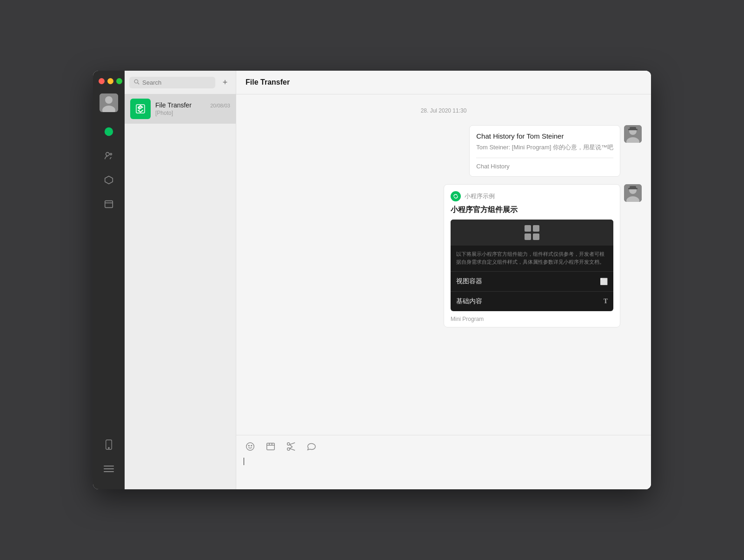 This screenshot has width=744, height=560. Describe the element at coordinates (633, 134) in the screenshot. I see `sender-avatar` at that location.